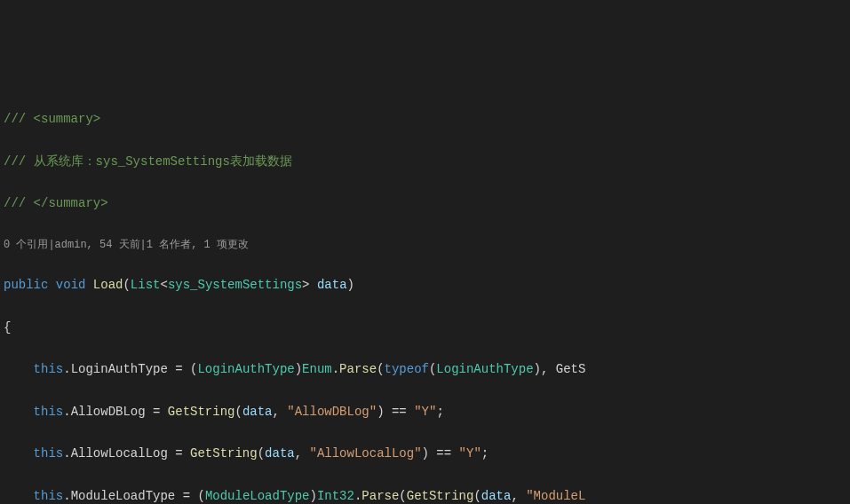 The image size is (850, 504). What do you see at coordinates (426, 286) in the screenshot?
I see `method-signature: public void Load(List<sys_SystemSettings…` at bounding box center [426, 286].